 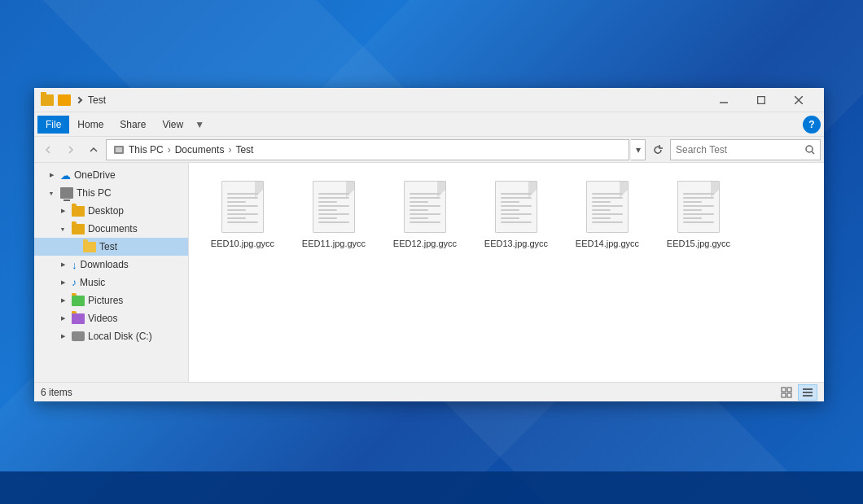 I want to click on title-icons, so click(x=63, y=100).